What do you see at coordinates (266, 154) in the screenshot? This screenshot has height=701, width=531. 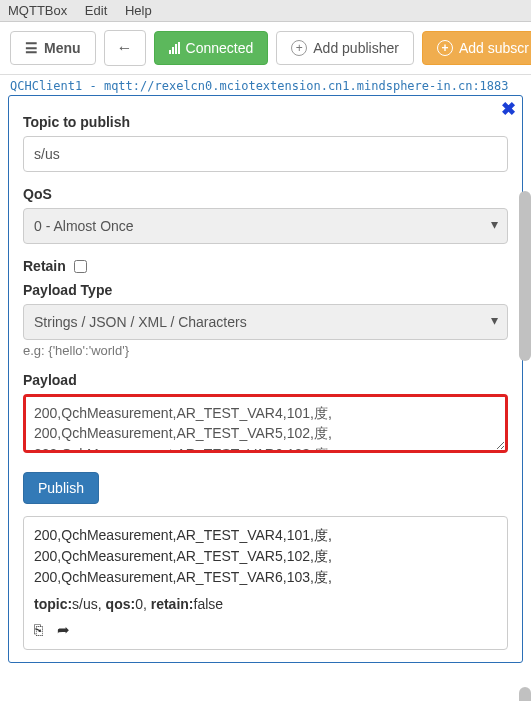 I see `topic-input` at bounding box center [266, 154].